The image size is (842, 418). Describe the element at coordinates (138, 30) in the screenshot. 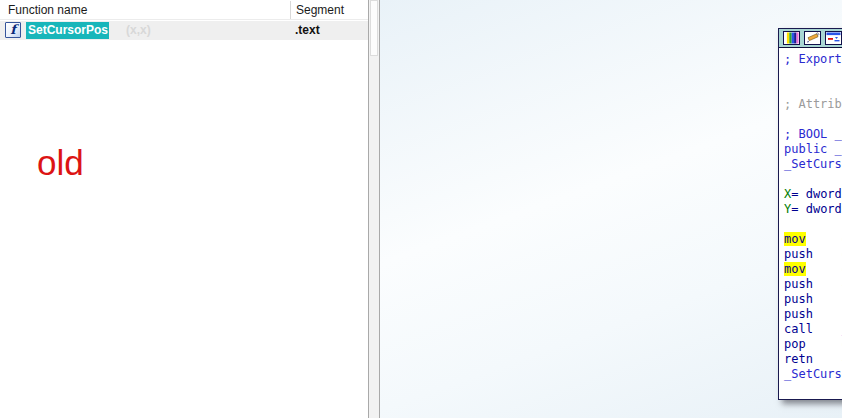

I see `function-name-suffix: (x,x)` at that location.